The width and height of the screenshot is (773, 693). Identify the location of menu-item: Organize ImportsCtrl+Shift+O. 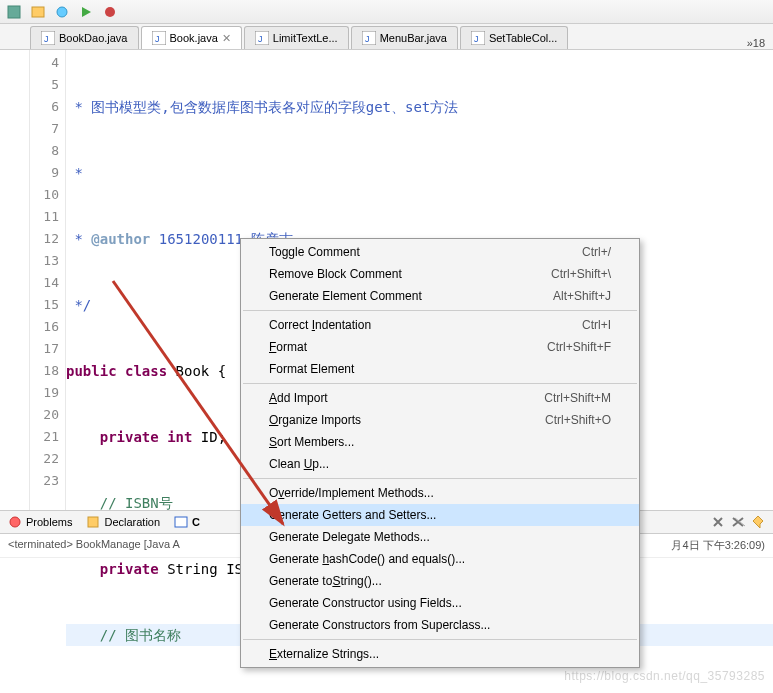
(440, 420).